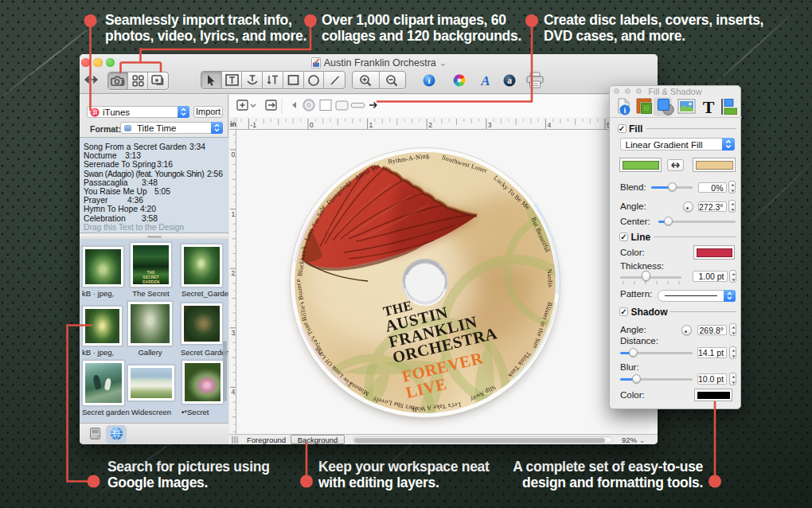  Describe the element at coordinates (233, 124) in the screenshot. I see `svg-text: in` at that location.